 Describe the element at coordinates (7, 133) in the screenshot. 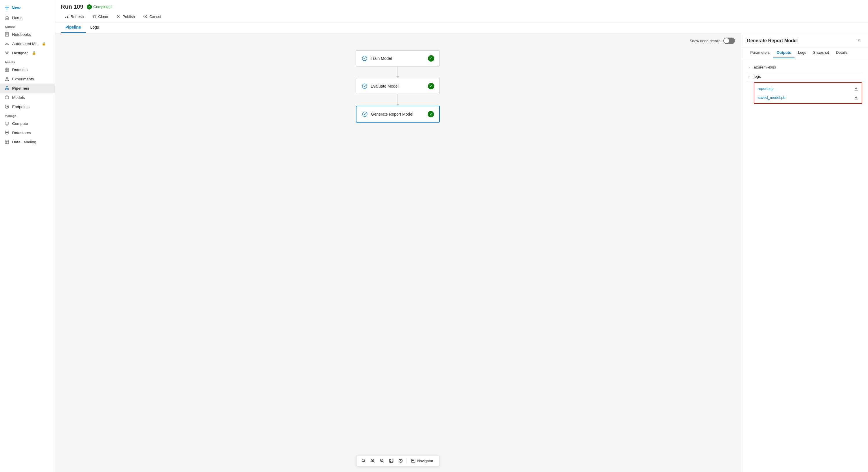

I see `datastores-icon` at that location.